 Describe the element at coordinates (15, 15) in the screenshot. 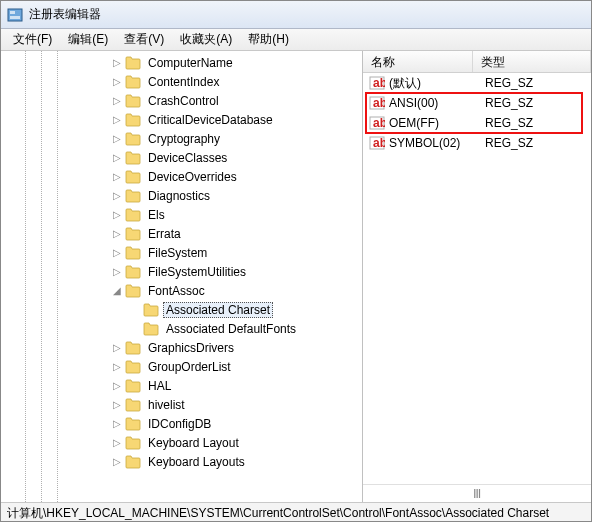

I see `app-icon` at that location.